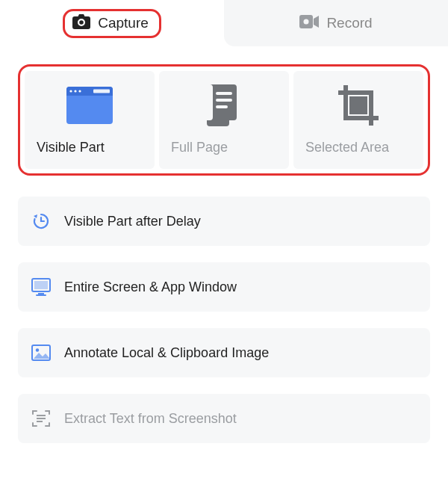  What do you see at coordinates (133, 221) in the screenshot?
I see `option-delay-label: Visible Part after Delay` at bounding box center [133, 221].